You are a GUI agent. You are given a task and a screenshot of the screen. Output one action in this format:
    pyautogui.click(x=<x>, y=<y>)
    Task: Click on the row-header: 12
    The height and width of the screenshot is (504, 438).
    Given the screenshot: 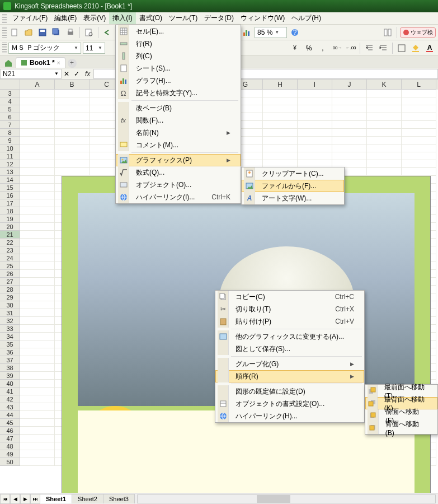 What is the action you would take?
    pyautogui.click(x=10, y=164)
    